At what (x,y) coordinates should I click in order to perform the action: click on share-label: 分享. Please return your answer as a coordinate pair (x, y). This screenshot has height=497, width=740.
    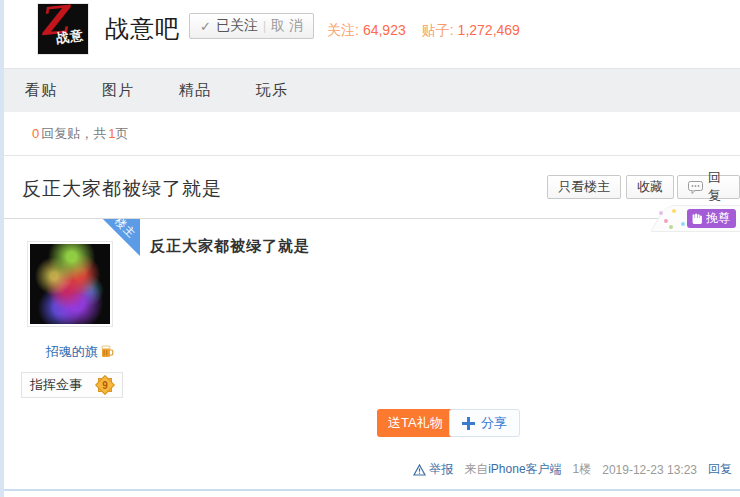
    Looking at the image, I should click on (494, 423).